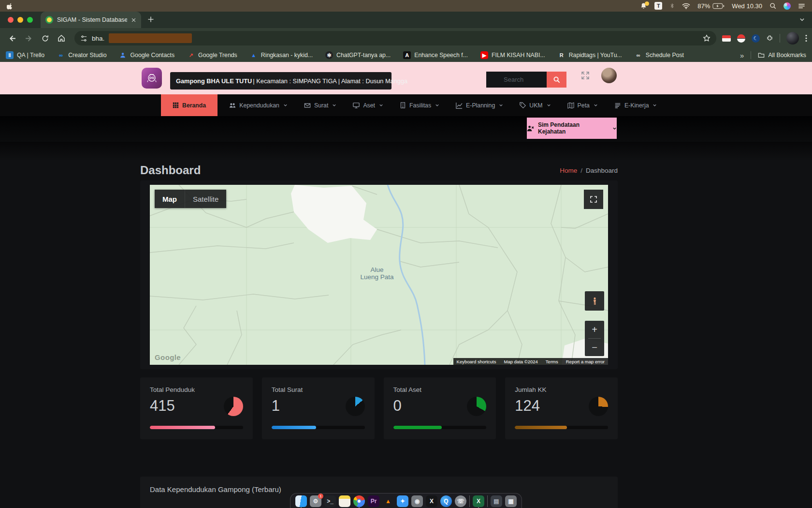  What do you see at coordinates (411, 105) in the screenshot?
I see `nav-list: Beranda Kependudukan Surat` at bounding box center [411, 105].